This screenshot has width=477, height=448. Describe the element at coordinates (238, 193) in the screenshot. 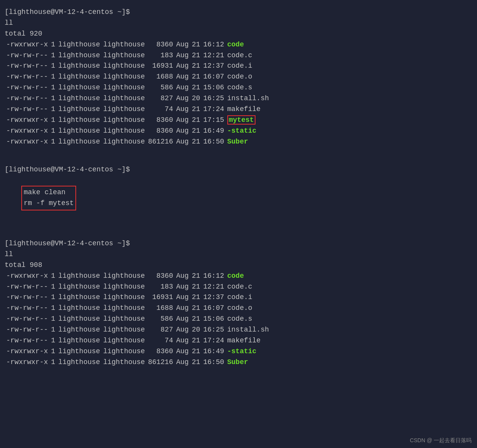

I see `block2: [lighthouse@VM-12-4-centos ~]$ make clea…` at that location.